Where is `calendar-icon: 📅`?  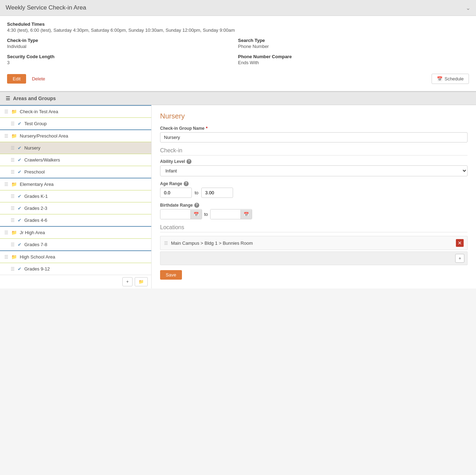 calendar-icon: 📅 is located at coordinates (440, 79).